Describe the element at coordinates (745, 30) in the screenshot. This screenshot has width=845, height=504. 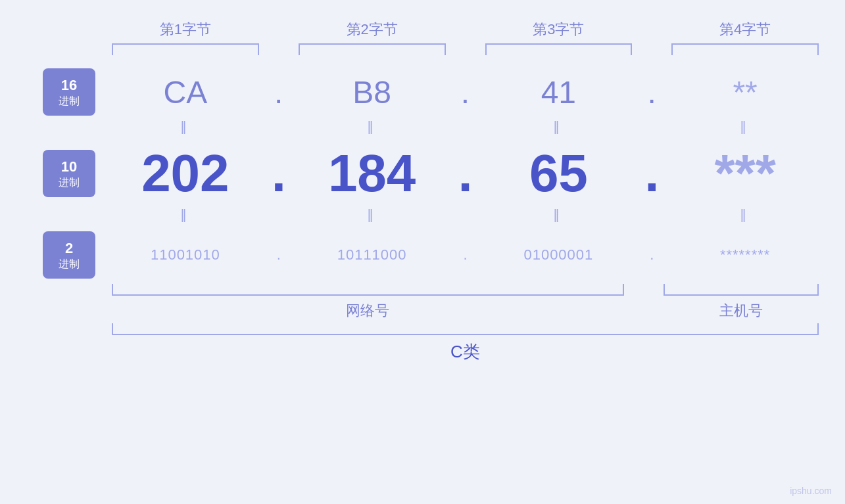
I see `col-header-label-4: 第4字节` at that location.